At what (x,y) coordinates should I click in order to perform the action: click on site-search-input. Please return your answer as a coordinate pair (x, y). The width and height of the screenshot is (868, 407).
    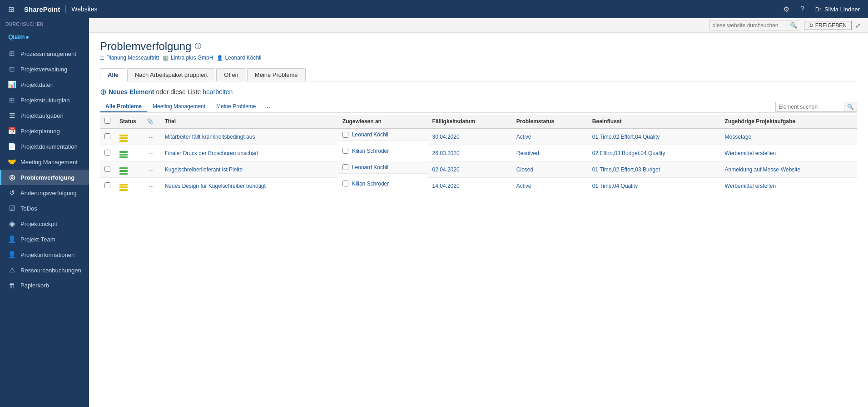
    Looking at the image, I should click on (750, 25).